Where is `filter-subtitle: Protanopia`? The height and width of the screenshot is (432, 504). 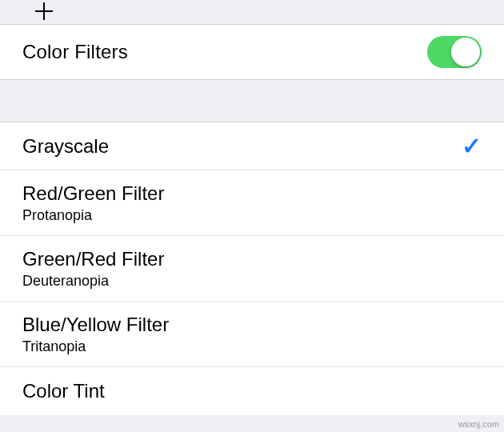
filter-subtitle: Protanopia is located at coordinates (93, 216).